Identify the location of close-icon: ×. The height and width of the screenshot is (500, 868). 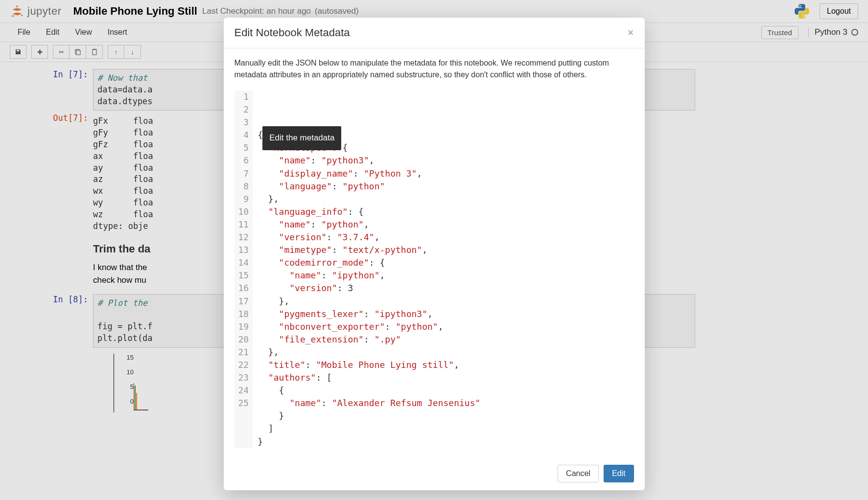
(631, 32).